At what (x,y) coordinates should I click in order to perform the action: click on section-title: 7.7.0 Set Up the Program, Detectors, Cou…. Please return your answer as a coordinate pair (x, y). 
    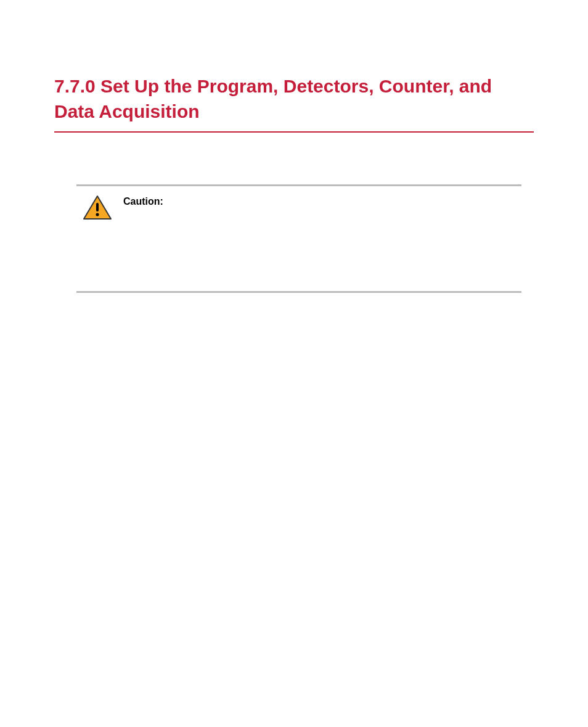
    Looking at the image, I should click on (294, 99).